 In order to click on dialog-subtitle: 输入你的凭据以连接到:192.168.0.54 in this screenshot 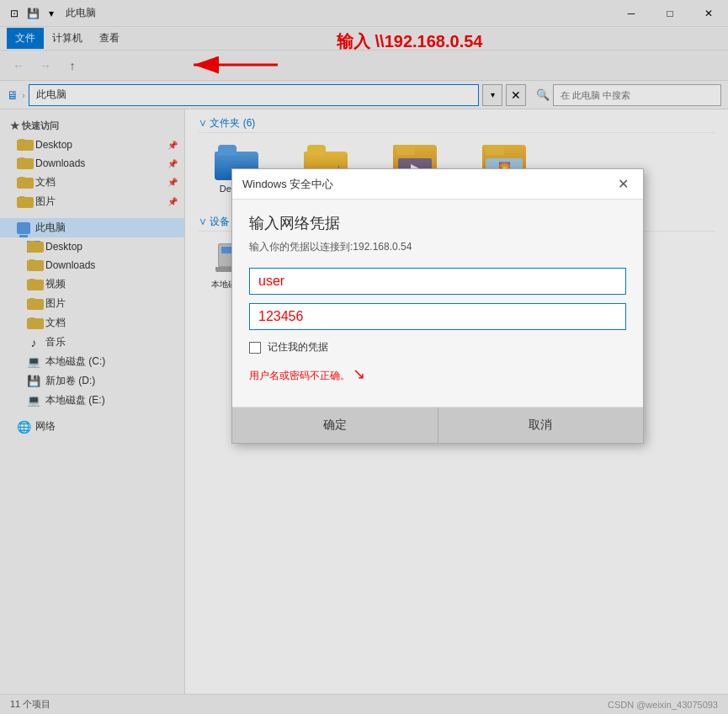, I will do `click(438, 248)`.